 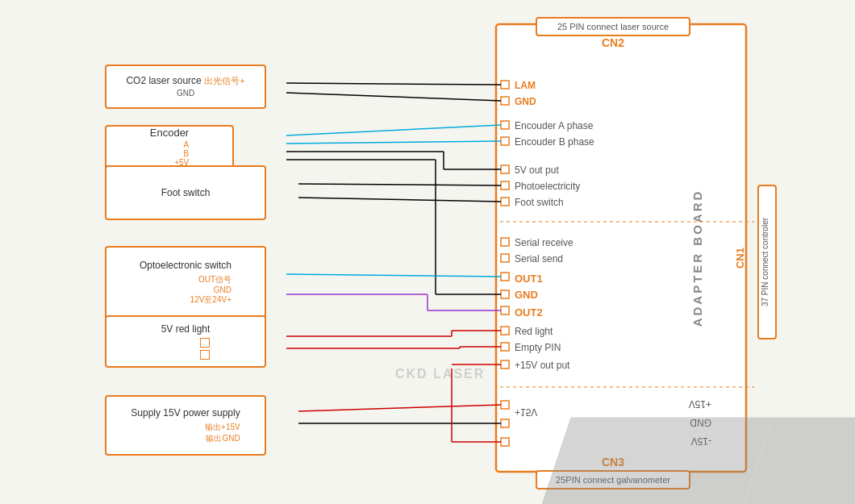 I want to click on co2-chinese: 出光信号+, so click(x=224, y=81).